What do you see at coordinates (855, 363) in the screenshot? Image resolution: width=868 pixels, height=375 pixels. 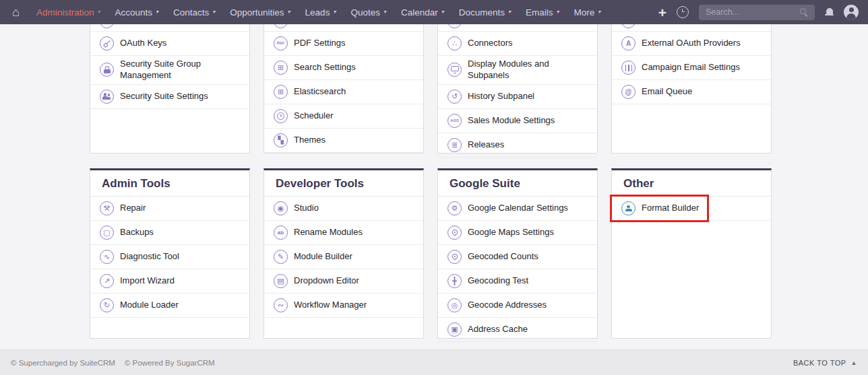 I see `up-arrow-icon: ▲` at bounding box center [855, 363].